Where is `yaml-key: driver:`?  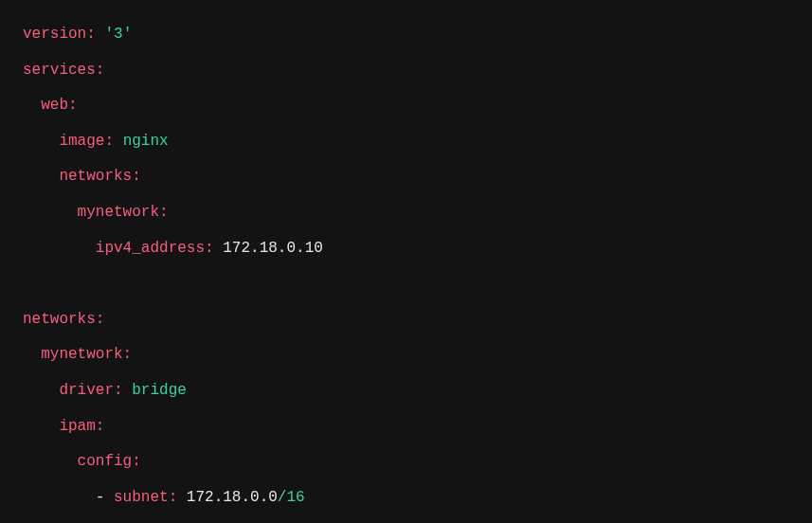
yaml-key: driver: is located at coordinates (91, 390).